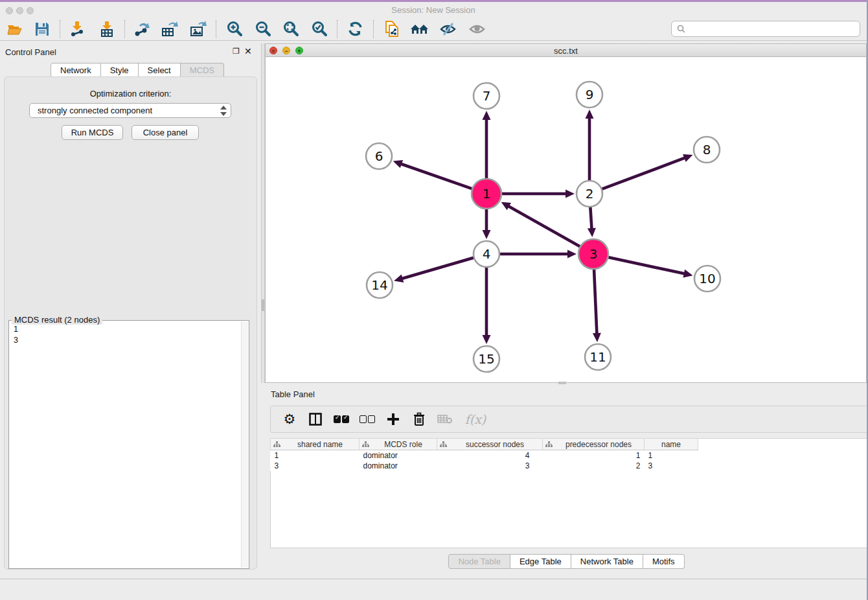  What do you see at coordinates (445, 419) in the screenshot?
I see `delete-table-button` at bounding box center [445, 419].